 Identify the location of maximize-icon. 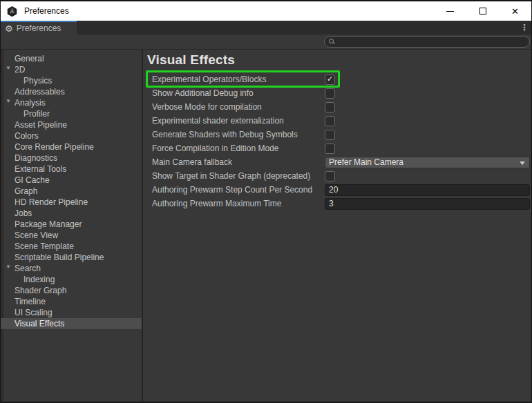
(482, 11).